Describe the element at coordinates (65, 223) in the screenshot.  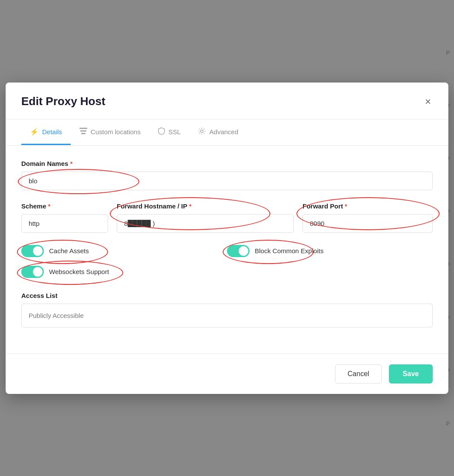
I see `scheme-input` at that location.